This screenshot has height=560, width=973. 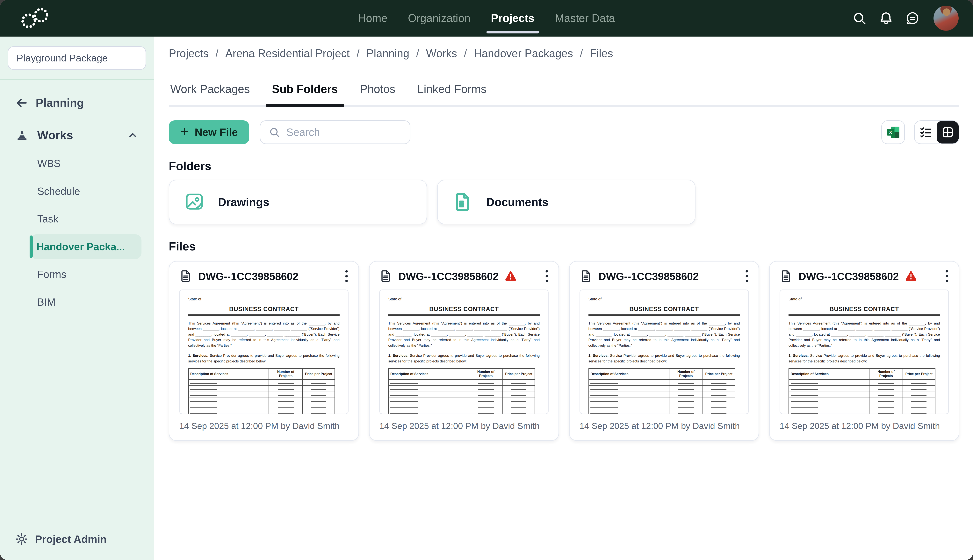 What do you see at coordinates (22, 539) in the screenshot?
I see `gear-icon` at bounding box center [22, 539].